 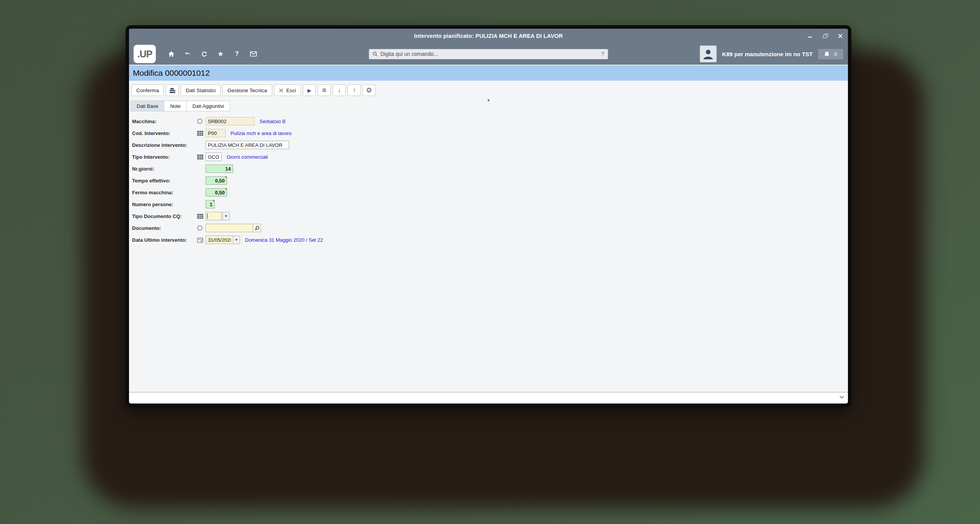 What do you see at coordinates (229, 228) in the screenshot?
I see `documento-input` at bounding box center [229, 228].